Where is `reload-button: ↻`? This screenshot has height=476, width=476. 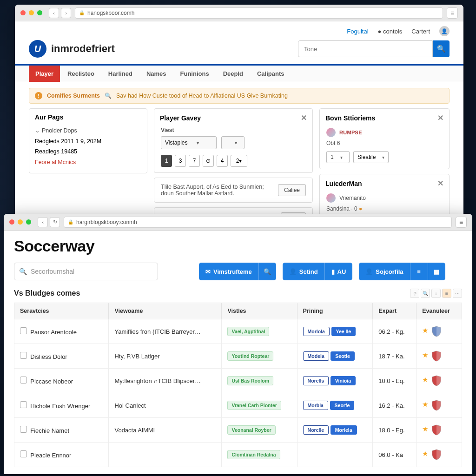
reload-button: ↻ is located at coordinates (55, 222).